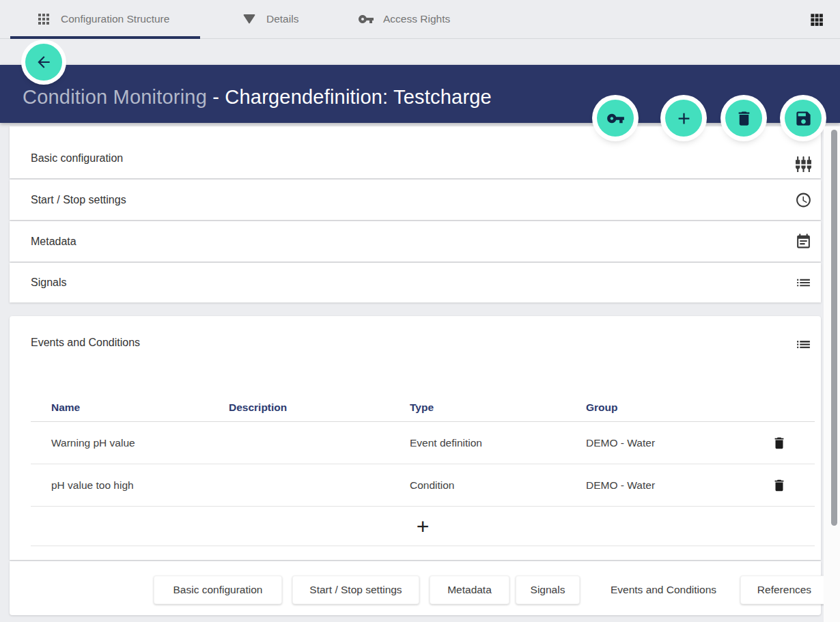 Image resolution: width=840 pixels, height=622 pixels. I want to click on page-title-context: Condition Monitoring, so click(115, 97).